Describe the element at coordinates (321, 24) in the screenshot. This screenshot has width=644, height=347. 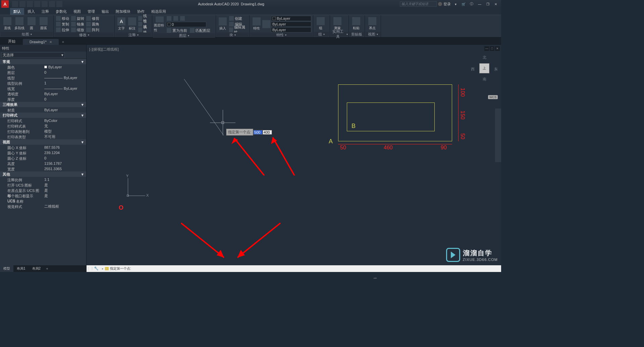
I see `group-button: 组` at that location.